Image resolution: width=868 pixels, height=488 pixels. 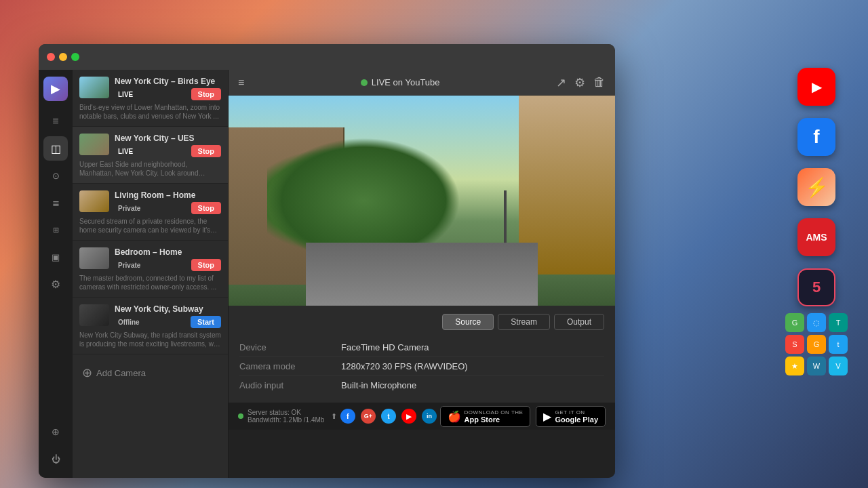 I want to click on camera-item-3: Living Room – Home Private Stop Secured …, so click(x=151, y=212).